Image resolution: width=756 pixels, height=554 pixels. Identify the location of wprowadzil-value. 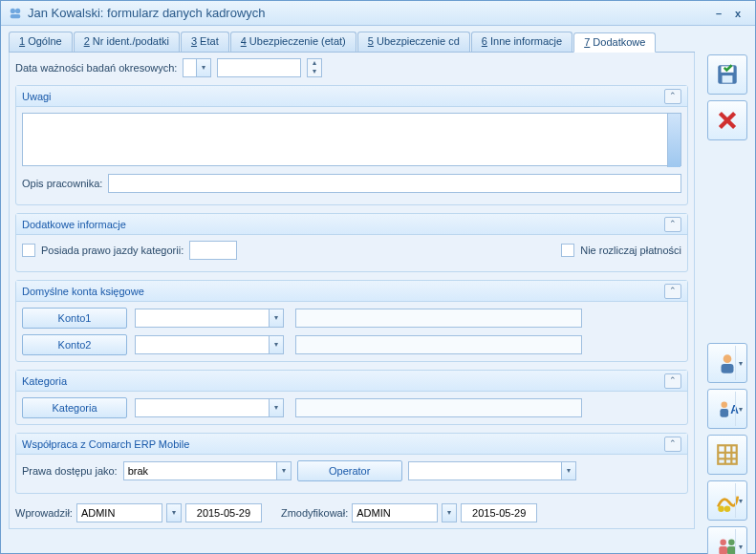
(119, 513).